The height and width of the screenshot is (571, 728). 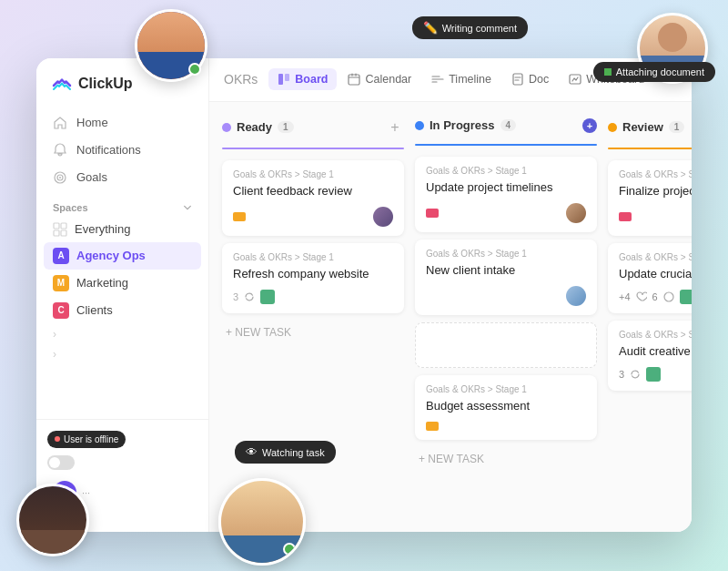 I want to click on breadcrumb: OKRs, so click(x=240, y=79).